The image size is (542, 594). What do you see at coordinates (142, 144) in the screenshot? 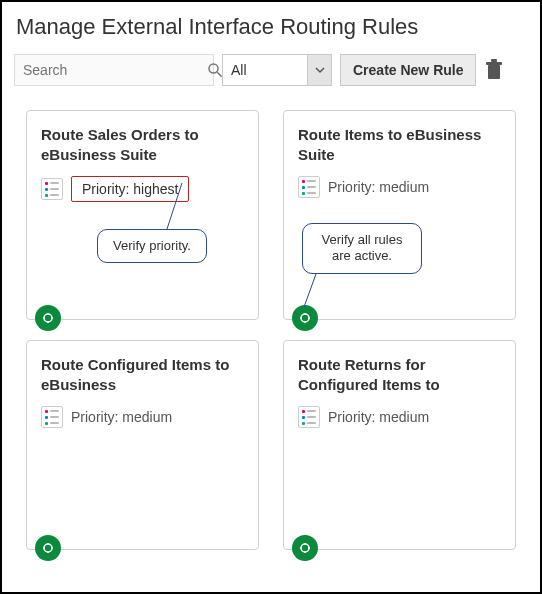
I see `rule-title: Route Sales Orders to eBusiness Suite` at bounding box center [142, 144].